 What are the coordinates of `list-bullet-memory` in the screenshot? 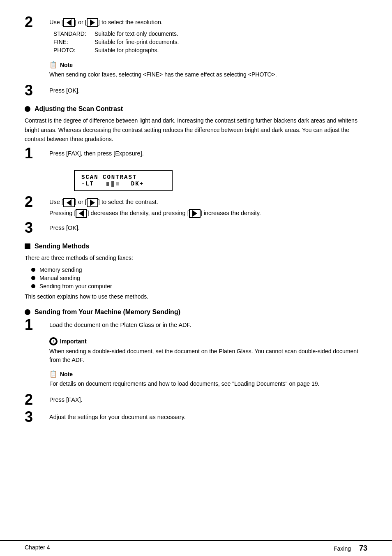 It's located at (33, 270).